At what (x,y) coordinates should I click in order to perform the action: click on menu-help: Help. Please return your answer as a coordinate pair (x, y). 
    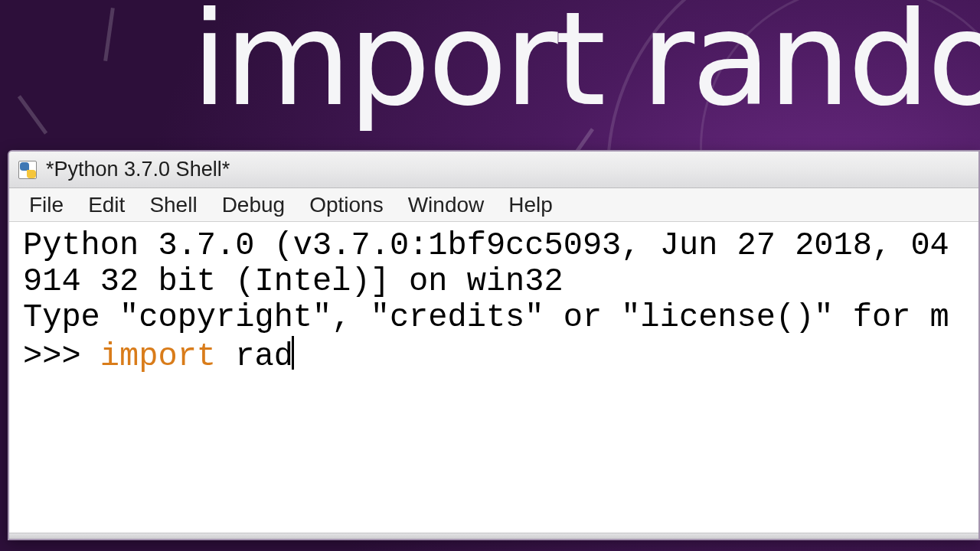
    Looking at the image, I should click on (531, 205).